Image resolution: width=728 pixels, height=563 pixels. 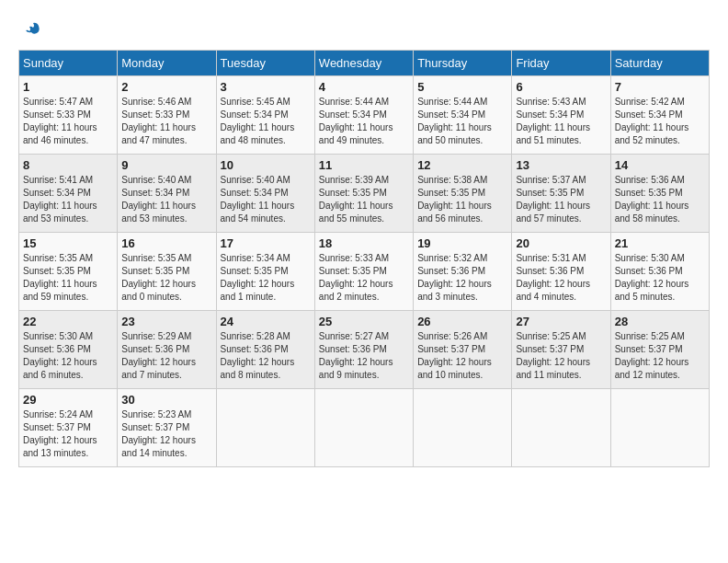 What do you see at coordinates (462, 200) in the screenshot?
I see `day-detail: Sunrise: 5:38 AM Sunset: 5:35 PM Dayligh…` at bounding box center [462, 200].